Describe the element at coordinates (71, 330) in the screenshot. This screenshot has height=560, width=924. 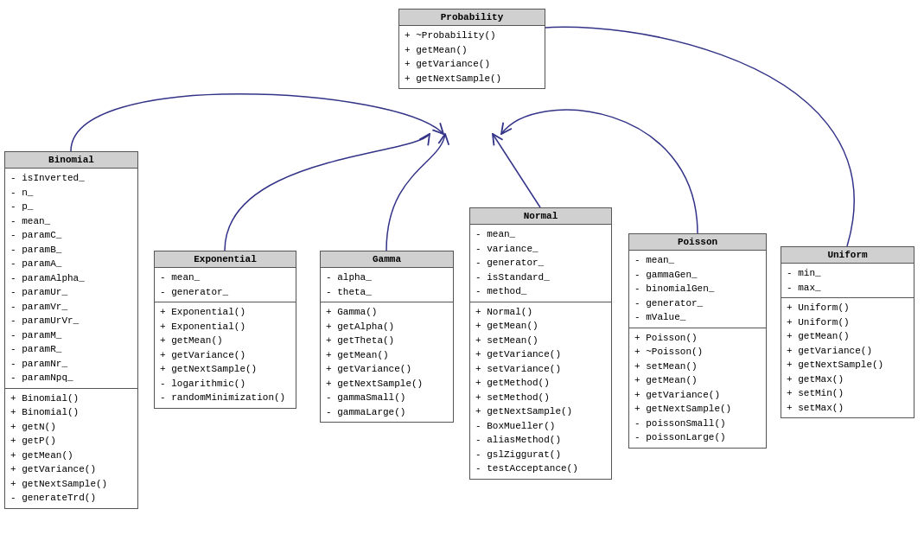
I see `binomial-class: Binomial - isInverted_ - n_ - p_ - mean_…` at that location.